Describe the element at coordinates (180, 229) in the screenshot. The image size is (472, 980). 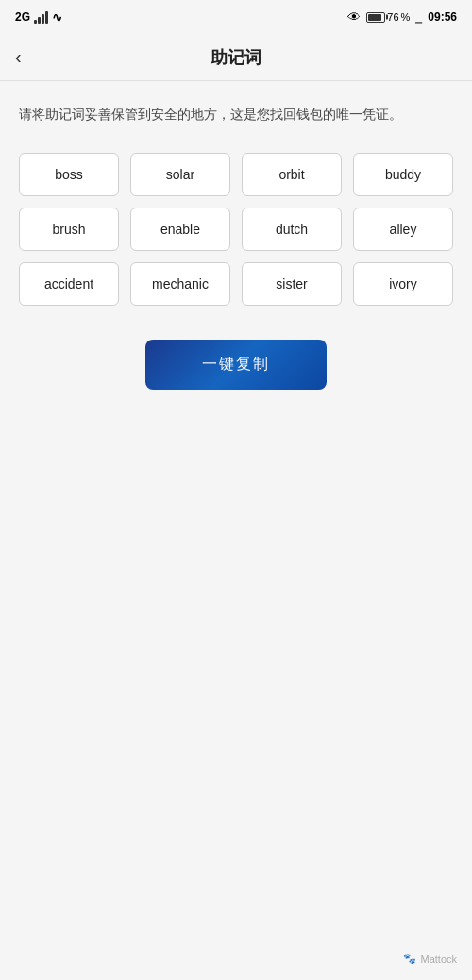
I see `word-card-6: enable` at that location.